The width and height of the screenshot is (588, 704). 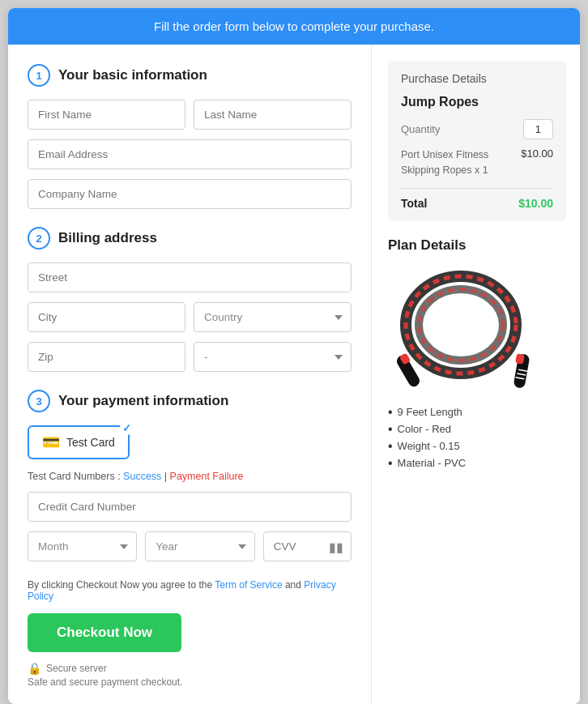 What do you see at coordinates (190, 401) in the screenshot?
I see `payment-header: 3 Your payment information` at bounding box center [190, 401].